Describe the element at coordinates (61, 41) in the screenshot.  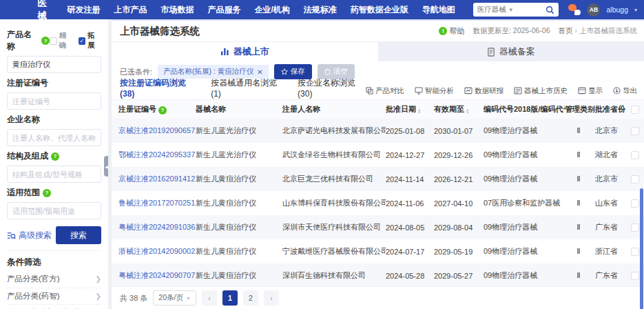
I see `exact-checkbox: 精确` at that location.